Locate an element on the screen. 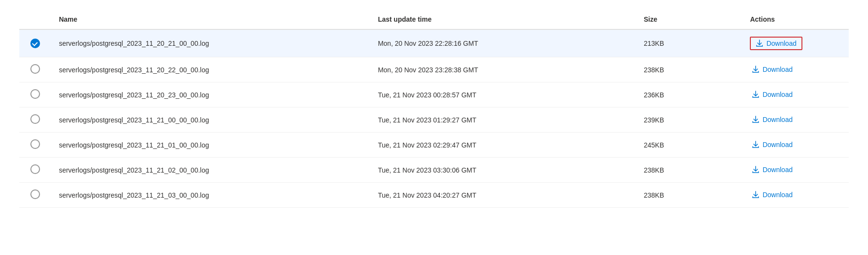 Image resolution: width=868 pixels, height=255 pixels. table-row: serverlogs/postgresql_2023_11_20_23_00_0… is located at coordinates (434, 95).